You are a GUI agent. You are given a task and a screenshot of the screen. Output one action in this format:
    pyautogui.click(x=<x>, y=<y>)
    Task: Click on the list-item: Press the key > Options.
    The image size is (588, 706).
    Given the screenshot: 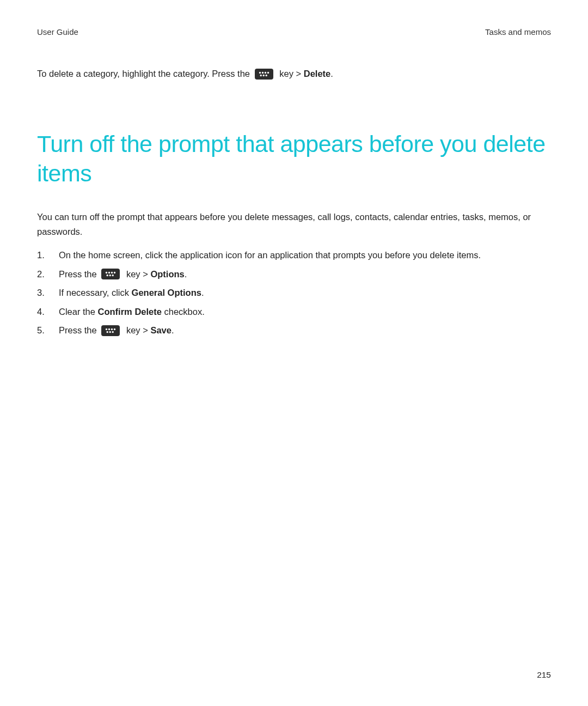 What is the action you would take?
    pyautogui.click(x=294, y=275)
    